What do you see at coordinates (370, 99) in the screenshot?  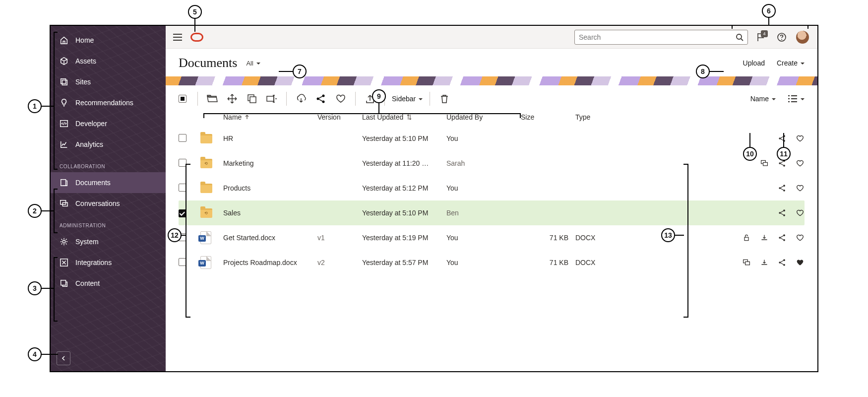 I see `upload-icon-button` at bounding box center [370, 99].